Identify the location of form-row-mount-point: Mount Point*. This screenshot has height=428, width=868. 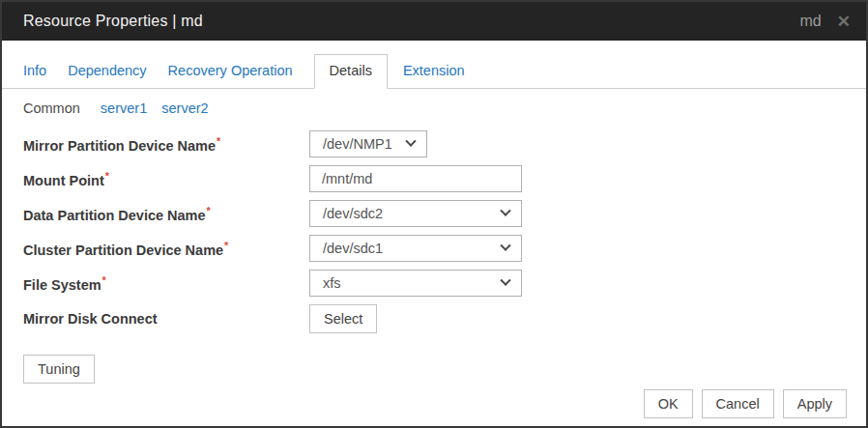
(434, 179).